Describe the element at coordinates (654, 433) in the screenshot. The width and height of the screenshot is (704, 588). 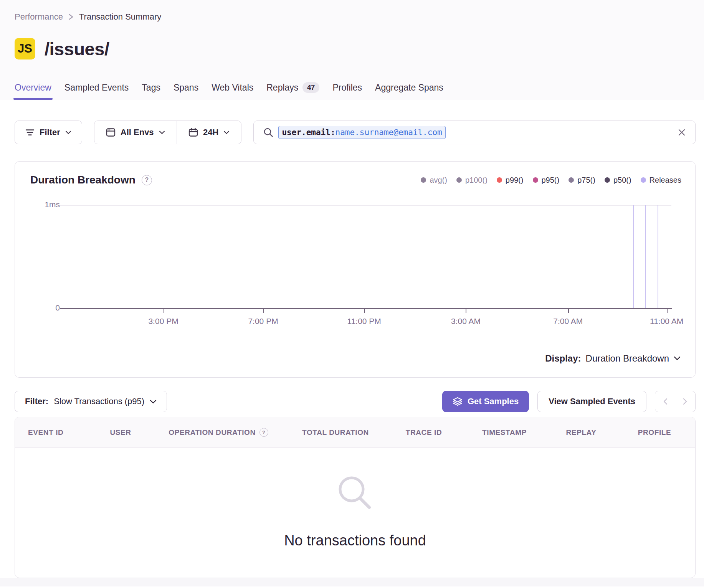
I see `column-header-profile: PROFILE` at that location.